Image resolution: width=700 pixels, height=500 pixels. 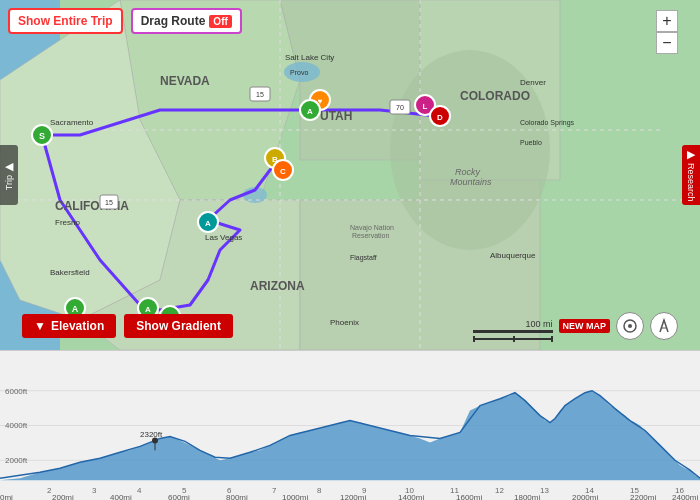 What do you see at coordinates (72, 122) in the screenshot?
I see `svg-text: Sacramento` at bounding box center [72, 122].